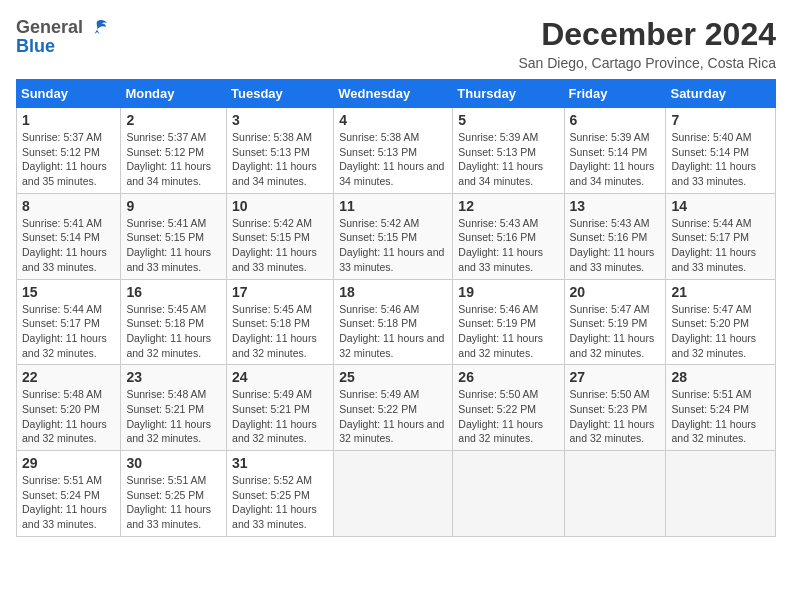 This screenshot has height=612, width=792. Describe the element at coordinates (174, 292) in the screenshot. I see `day-number: 16` at that location.